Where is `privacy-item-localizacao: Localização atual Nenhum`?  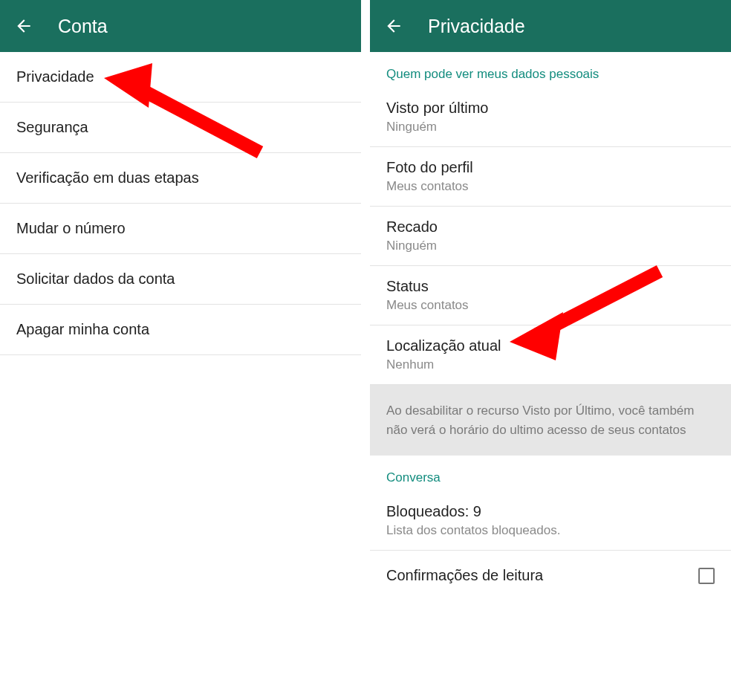 privacy-item-localizacao: Localização atual Nenhum is located at coordinates (550, 355).